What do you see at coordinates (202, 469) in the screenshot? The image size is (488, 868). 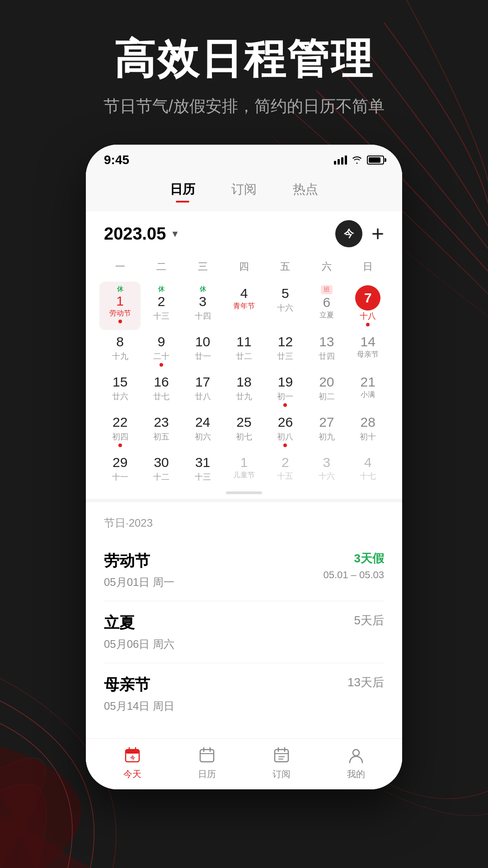 I see `cal-day-31: 31 十三` at bounding box center [202, 469].